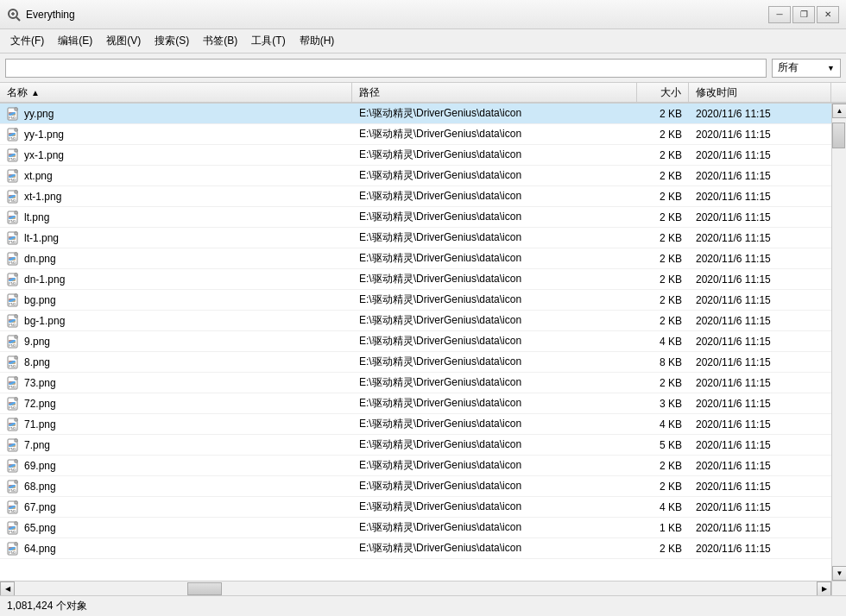  What do you see at coordinates (45, 280) in the screenshot?
I see `file-name: dn-1.png` at bounding box center [45, 280].